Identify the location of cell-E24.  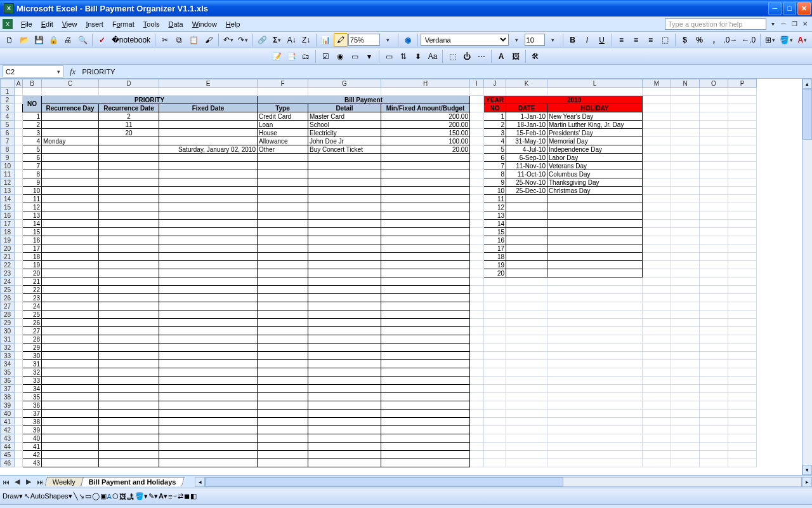
(208, 282).